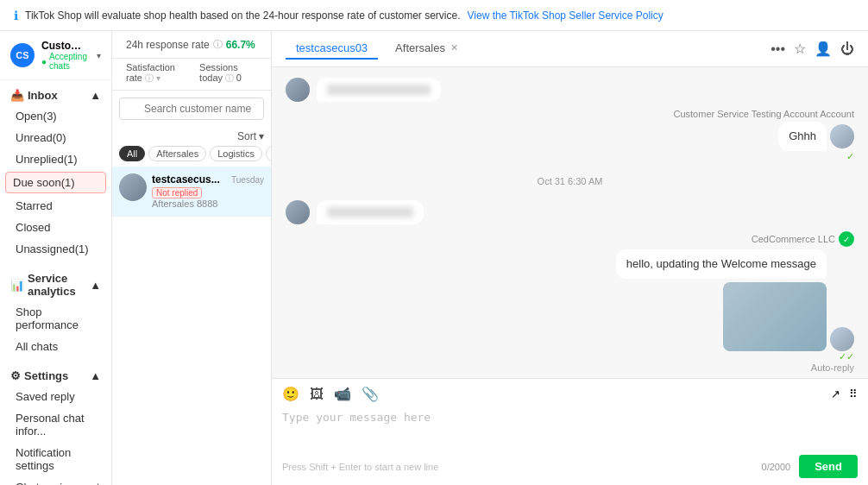 The image size is (868, 485). I want to click on message-double-check-icon: ✓✓, so click(735, 357).